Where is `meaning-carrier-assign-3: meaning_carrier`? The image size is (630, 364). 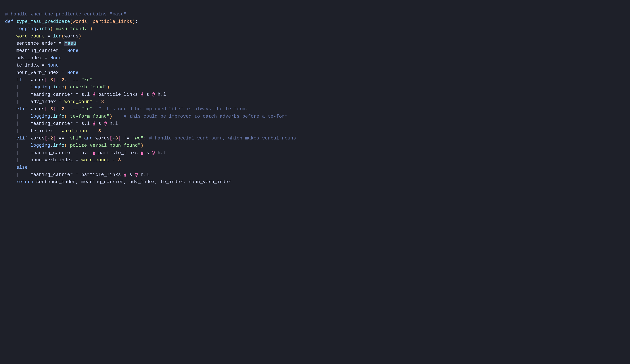 meaning-carrier-assign-3: meaning_carrier is located at coordinates (52, 124).